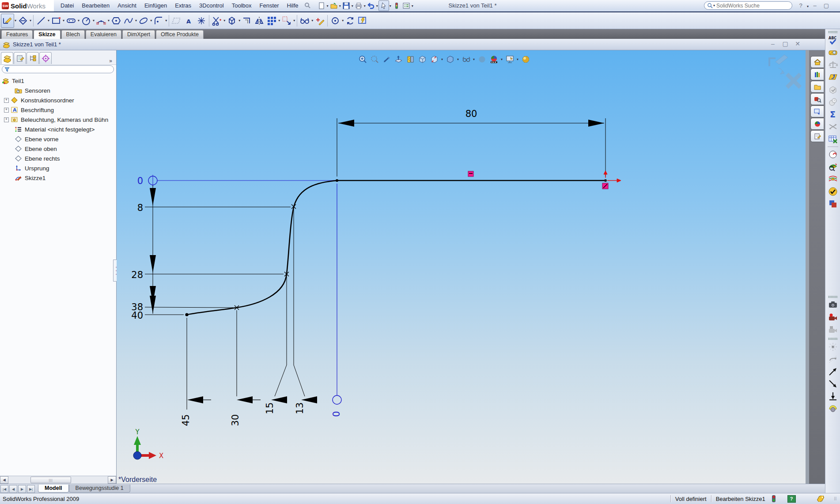  What do you see at coordinates (801, 6) in the screenshot?
I see `help-button: ?` at bounding box center [801, 6].